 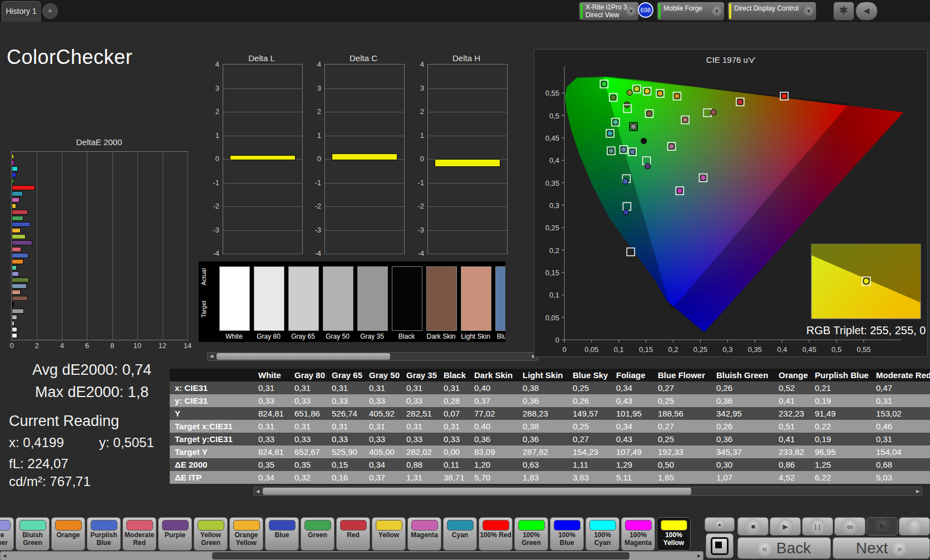 I want to click on pattern-button-purplish-blue: PurplishBlue, so click(x=104, y=534).